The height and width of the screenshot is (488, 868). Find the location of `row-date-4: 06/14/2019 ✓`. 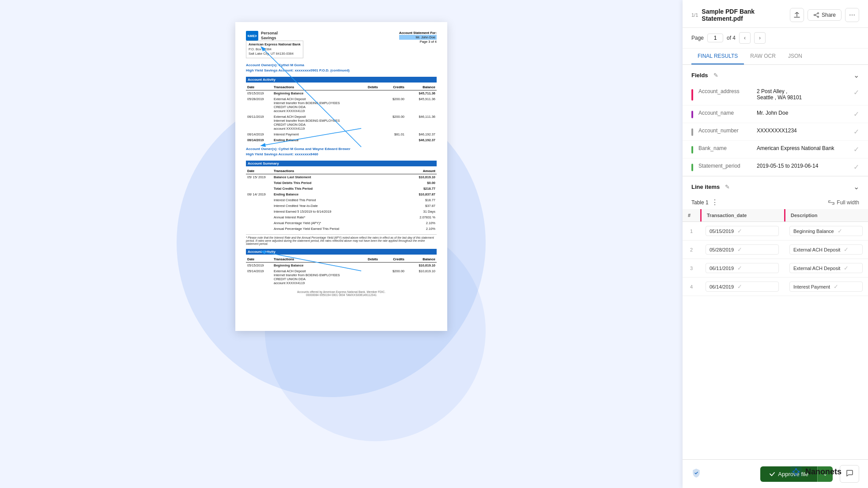

row-date-4: 06/14/2019 ✓ is located at coordinates (742, 287).